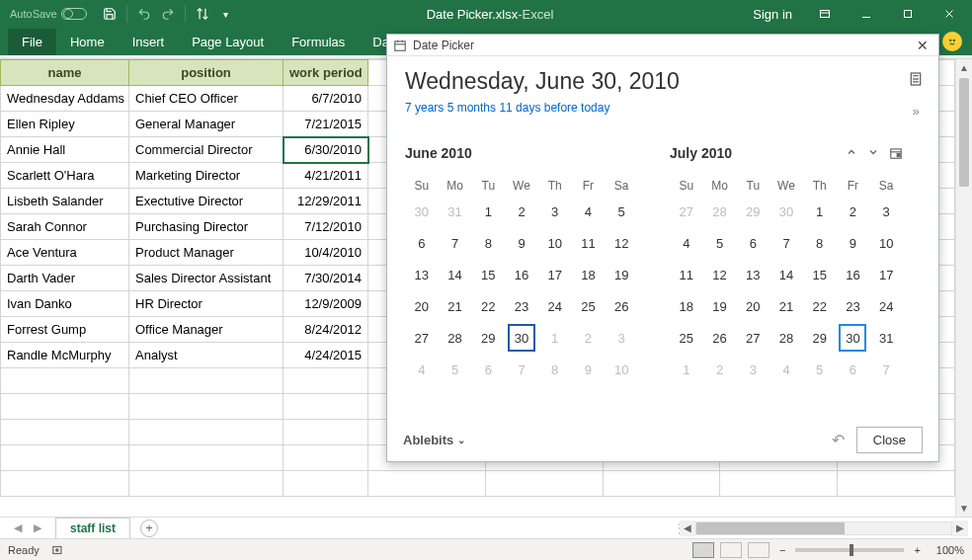  I want to click on cell: HR Director, so click(206, 304).